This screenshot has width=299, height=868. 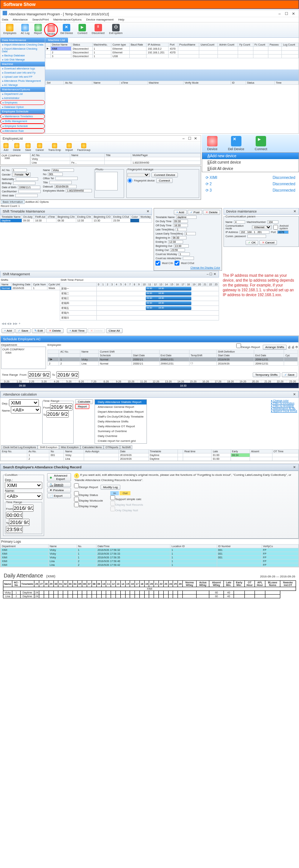 I want to click on shift-tt-grid: Timetable NameOn-dutyFiniff-dutcTimeBegi…, so click(x=76, y=219).